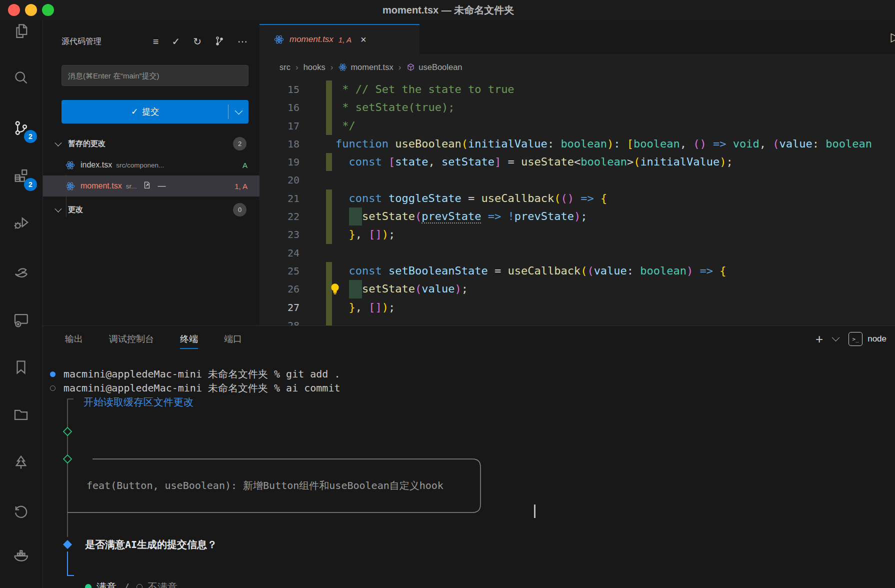 This screenshot has width=895, height=588. I want to click on scm-file-index.tsx: index.tsxsrc/componen...A, so click(151, 165).